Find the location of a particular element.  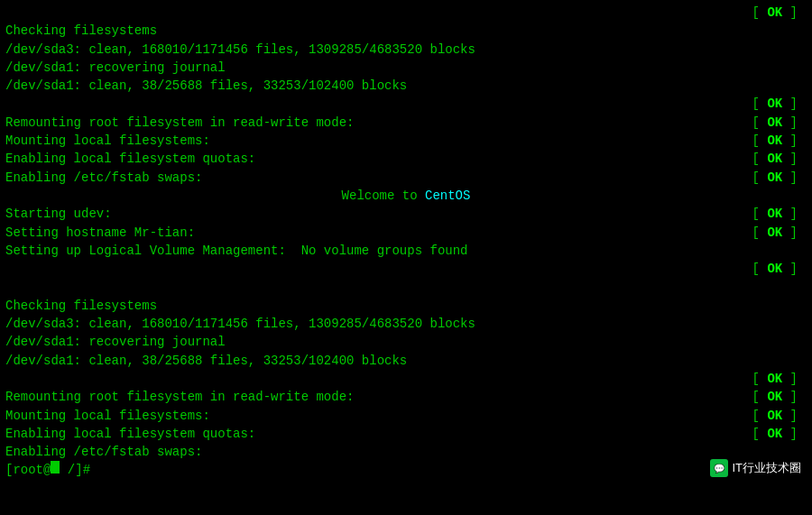

terminal-line: Enabling /etc/fstab swaps: is located at coordinates (406, 452).